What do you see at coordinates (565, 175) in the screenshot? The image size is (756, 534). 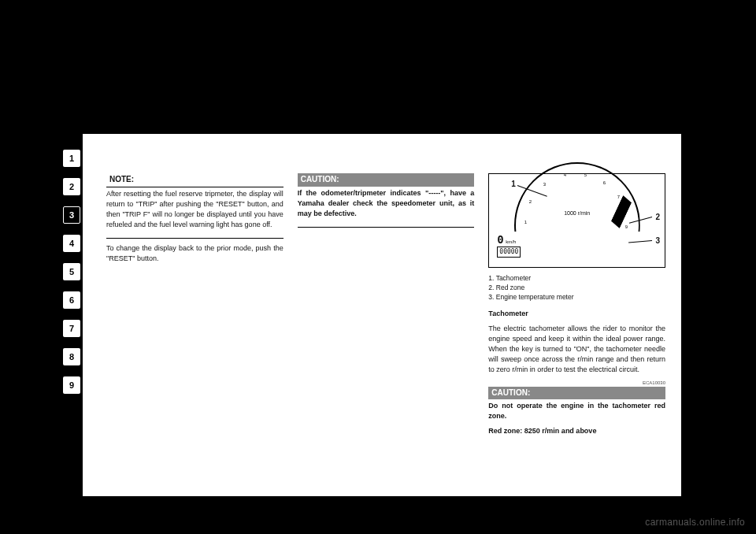 I see `tick-4: 4` at bounding box center [565, 175].